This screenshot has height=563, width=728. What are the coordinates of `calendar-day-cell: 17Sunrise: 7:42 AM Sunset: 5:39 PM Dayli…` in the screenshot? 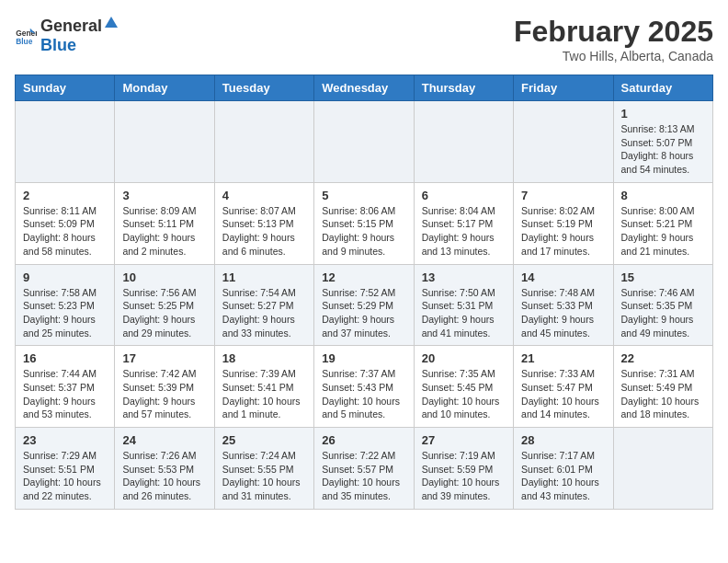 It's located at (165, 386).